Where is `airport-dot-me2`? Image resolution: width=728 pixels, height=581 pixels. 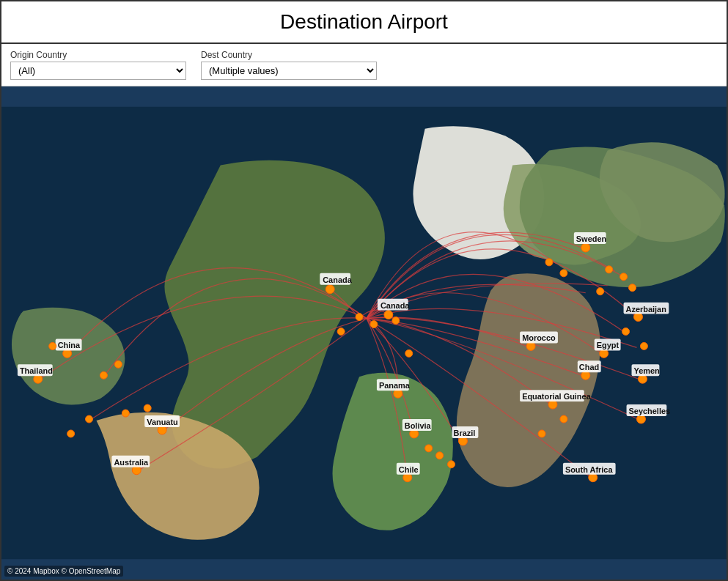
airport-dot-me2 is located at coordinates (644, 346).